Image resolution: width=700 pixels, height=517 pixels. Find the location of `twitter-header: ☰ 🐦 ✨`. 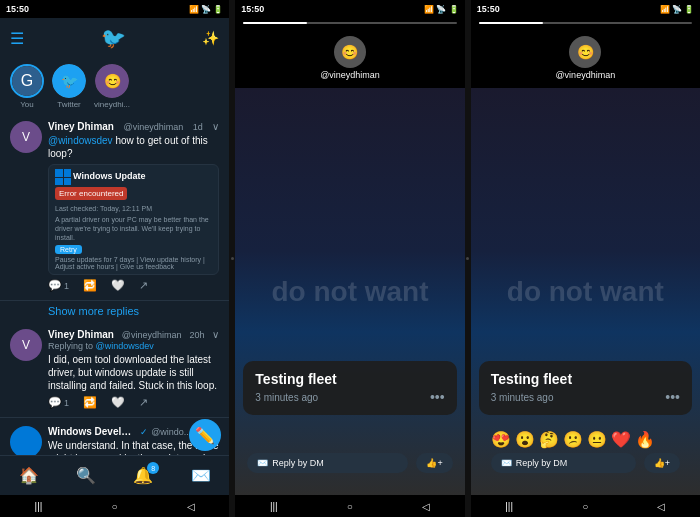

twitter-header: ☰ 🐦 ✨ is located at coordinates (114, 38).